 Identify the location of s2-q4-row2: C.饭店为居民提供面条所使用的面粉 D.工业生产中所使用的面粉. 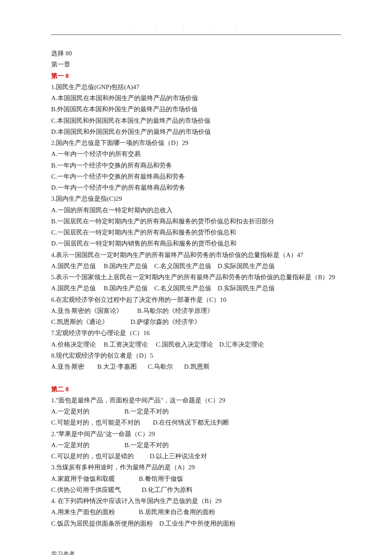
(196, 523).